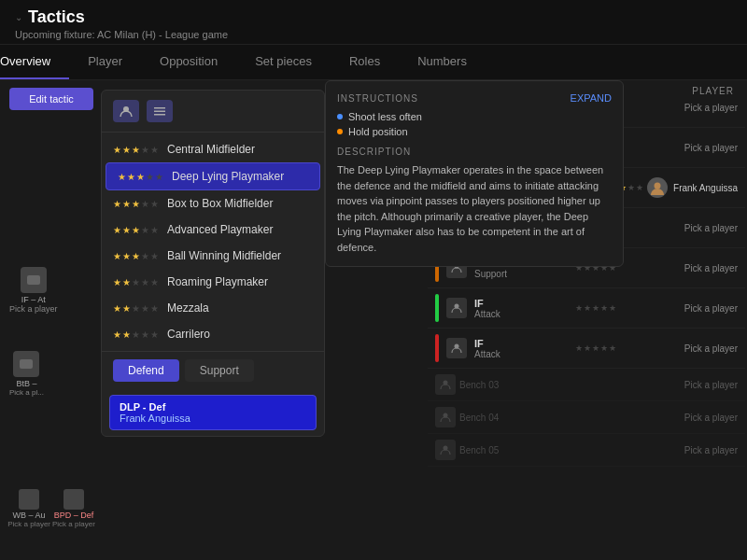 This screenshot has height=560, width=747. I want to click on bar-red, so click(437, 348).